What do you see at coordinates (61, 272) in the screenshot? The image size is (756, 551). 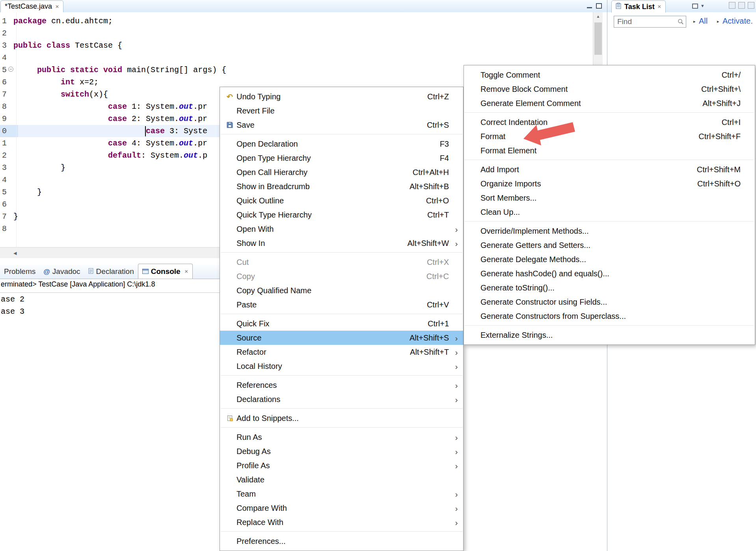 I see `view-tab-javadoc: @Javadoc` at bounding box center [61, 272].